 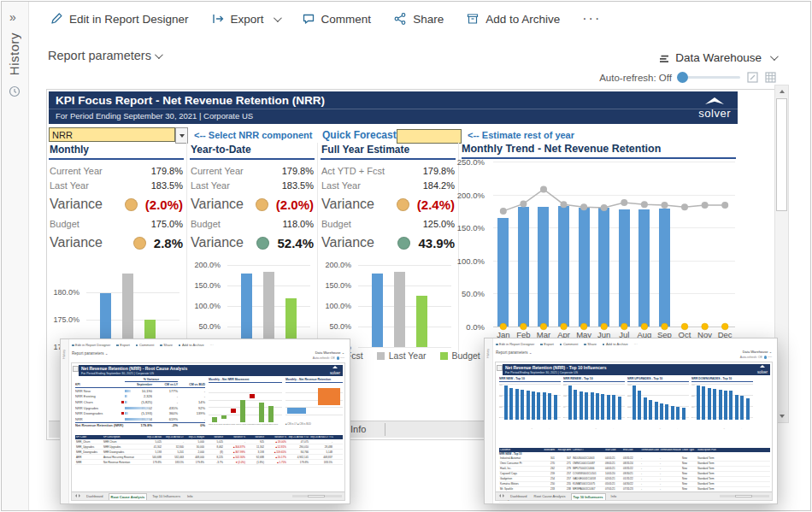 I want to click on mini-report-subtitle: For Period Ending September 30, 2021 | C…, so click(x=118, y=374).